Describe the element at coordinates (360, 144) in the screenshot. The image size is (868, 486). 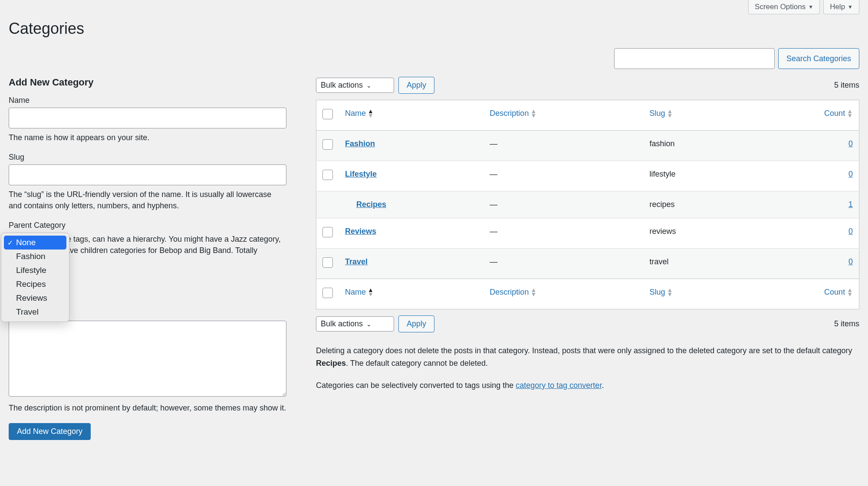
I see `category-name-link: Fashion` at that location.